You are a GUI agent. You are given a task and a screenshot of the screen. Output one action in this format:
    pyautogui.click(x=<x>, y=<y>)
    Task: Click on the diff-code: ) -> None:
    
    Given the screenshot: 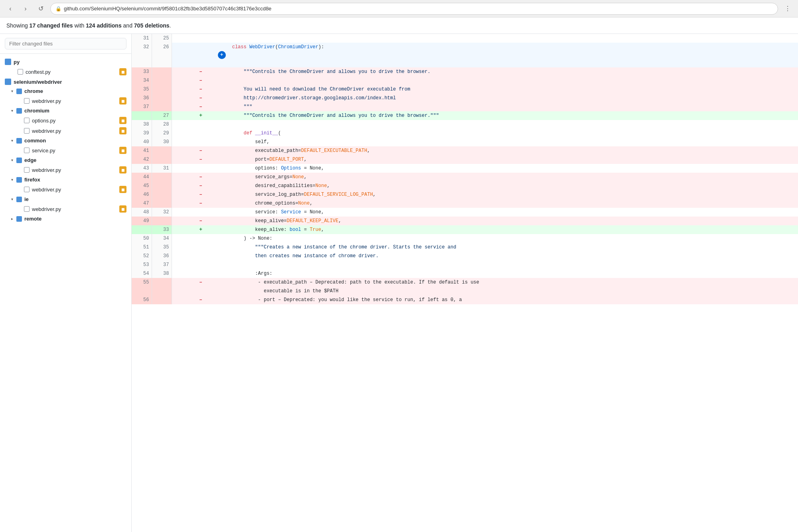 What is the action you would take?
    pyautogui.click(x=514, y=238)
    